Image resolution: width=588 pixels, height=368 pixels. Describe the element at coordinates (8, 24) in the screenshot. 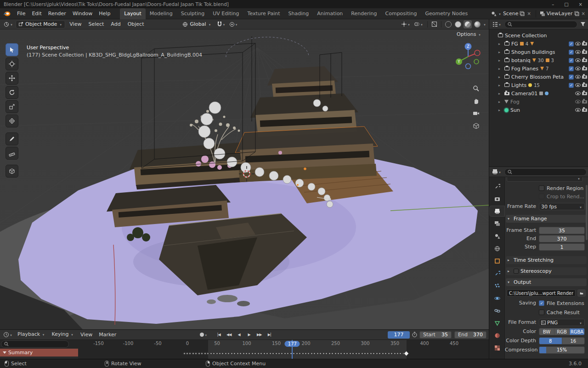

I see `editor-type-button` at that location.